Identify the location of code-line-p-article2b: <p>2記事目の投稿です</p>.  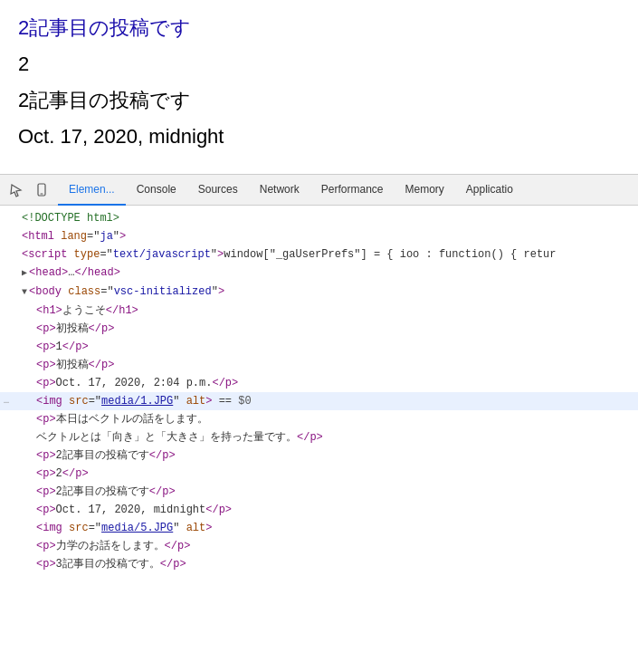
(319, 492).